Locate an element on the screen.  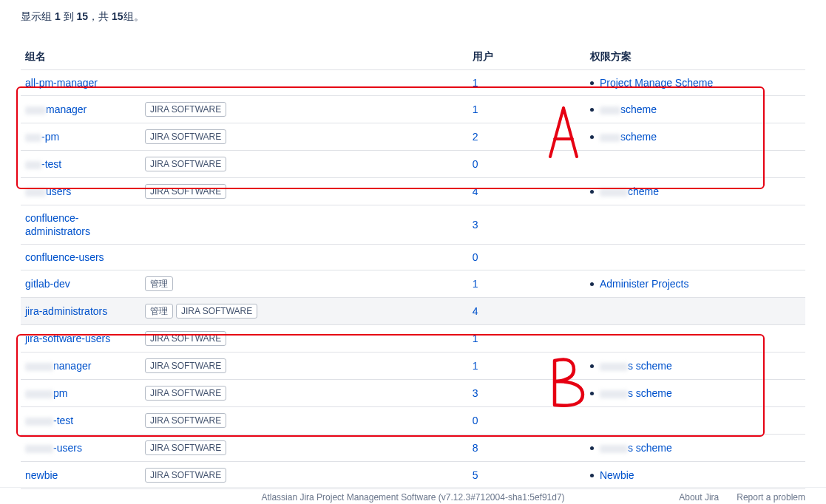
permission-scheme-link: Administer Projects is located at coordinates (645, 284).